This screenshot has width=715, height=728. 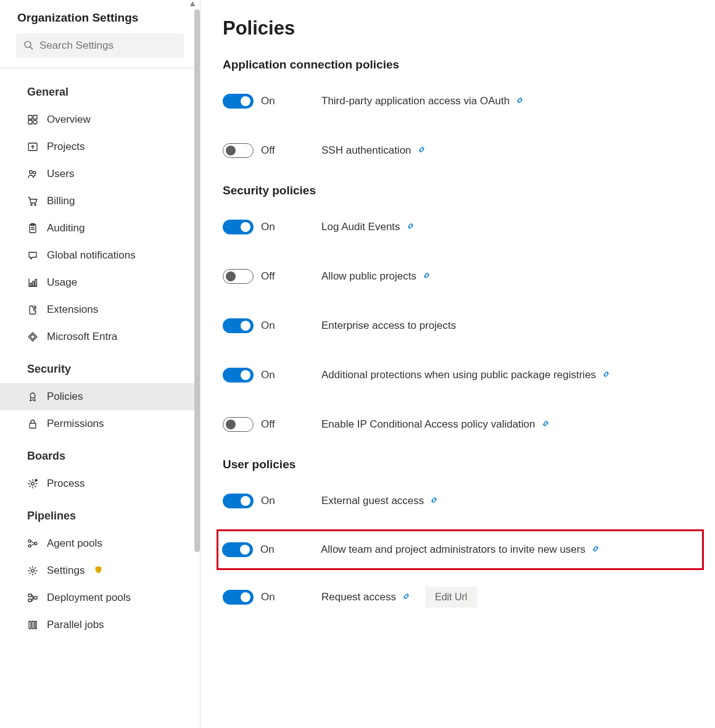 I want to click on edit-url-button: Edit Url, so click(x=451, y=597).